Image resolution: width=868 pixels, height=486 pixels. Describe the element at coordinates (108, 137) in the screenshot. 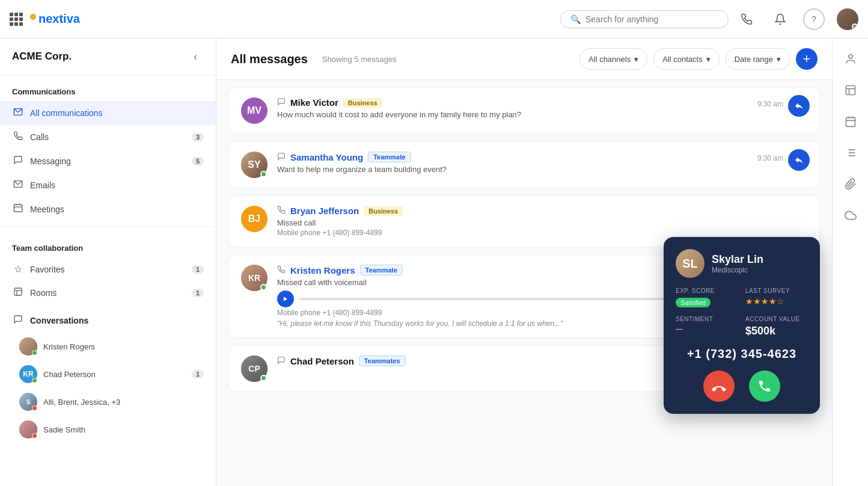

I see `calls-label: Calls` at that location.